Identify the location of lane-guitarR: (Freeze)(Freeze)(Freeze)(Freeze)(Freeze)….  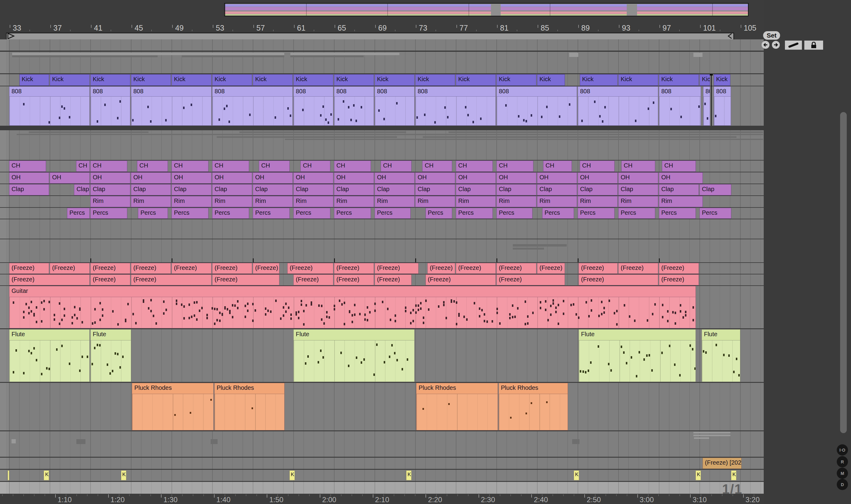
(382, 268).